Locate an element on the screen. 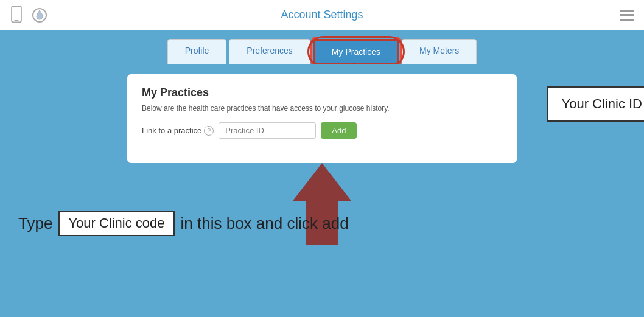  clinic-code-callout: Your Clinic code is located at coordinates (116, 223).